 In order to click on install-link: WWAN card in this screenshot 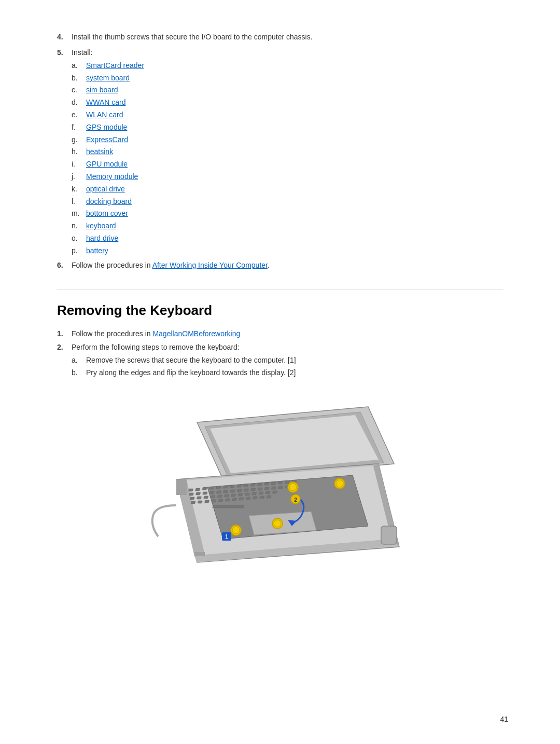, I will do `click(106, 102)`.